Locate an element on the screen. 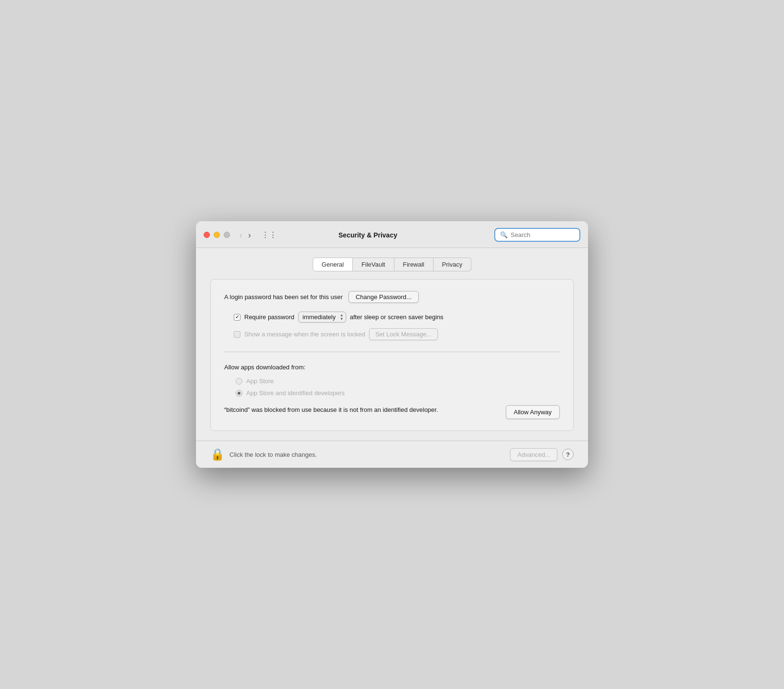 The height and width of the screenshot is (689, 784). allow-anyway-button: Allow Anyway is located at coordinates (533, 412).